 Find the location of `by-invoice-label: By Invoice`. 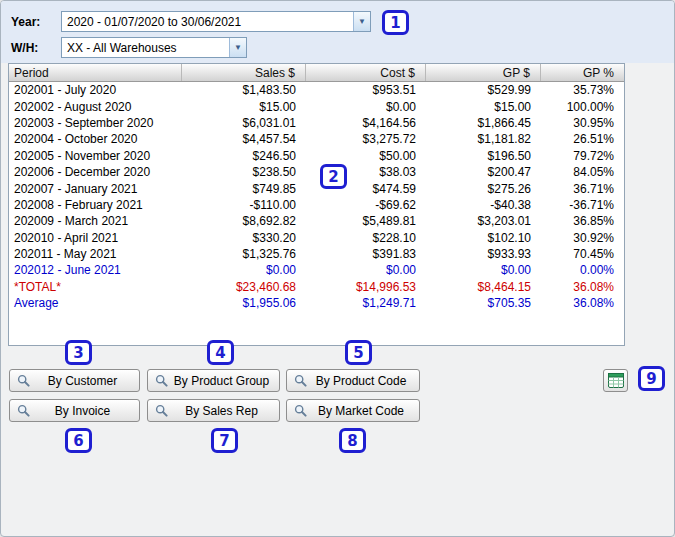

by-invoice-label: By Invoice is located at coordinates (84, 411).